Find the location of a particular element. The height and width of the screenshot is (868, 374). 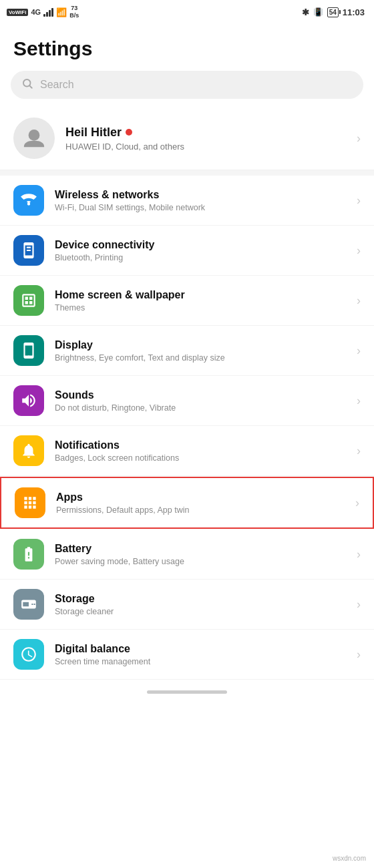

status-left: VoWiFi 4G 📶 73 B/s is located at coordinates (43, 12).